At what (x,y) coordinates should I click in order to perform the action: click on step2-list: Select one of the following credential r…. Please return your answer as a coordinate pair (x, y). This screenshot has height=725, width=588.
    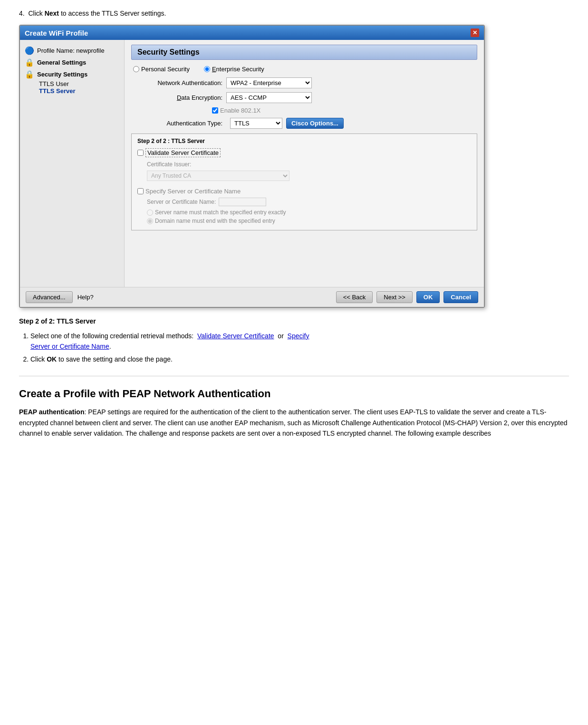
    Looking at the image, I should click on (299, 348).